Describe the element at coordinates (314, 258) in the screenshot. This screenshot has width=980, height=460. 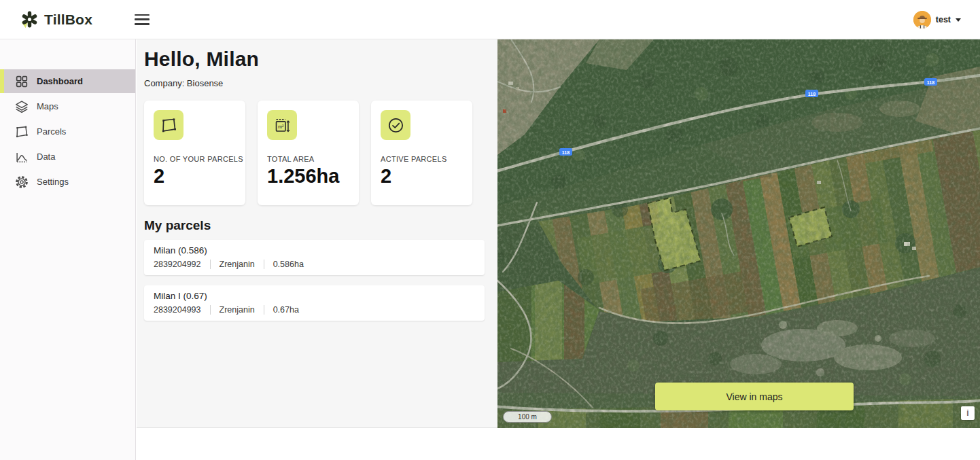
I see `parcel-list-item: Milan (0.586) 2839204992 Zrenjanin 0.586…` at that location.